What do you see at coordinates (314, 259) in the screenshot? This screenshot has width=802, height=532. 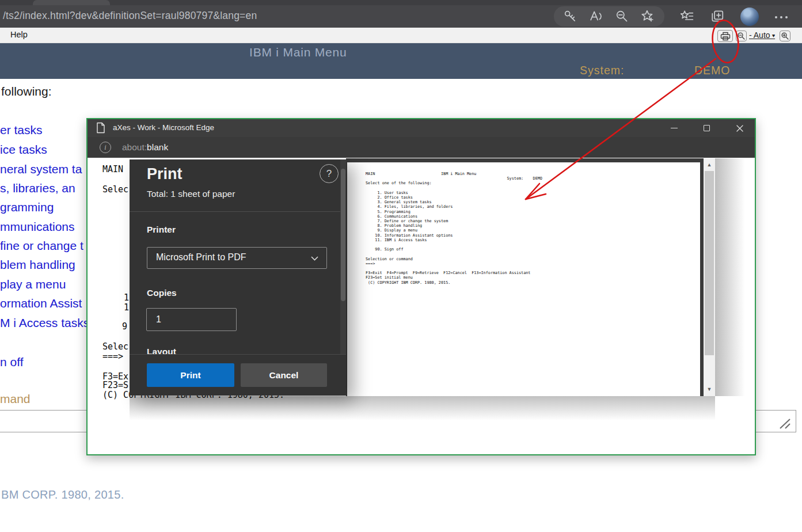 I see `chevron-down-icon` at bounding box center [314, 259].